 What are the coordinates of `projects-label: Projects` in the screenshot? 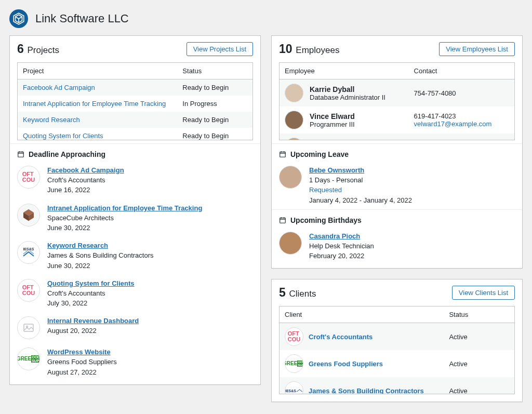 It's located at (44, 50).